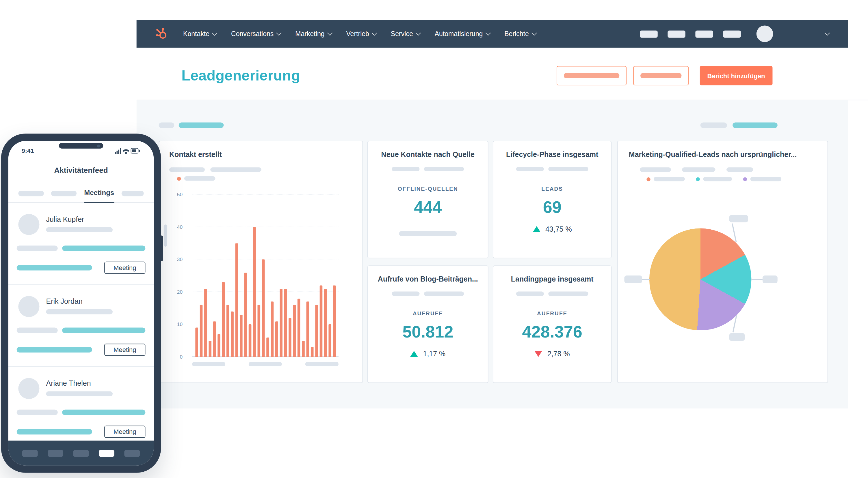 Image resolution: width=868 pixels, height=478 pixels. What do you see at coordinates (428, 189) in the screenshot?
I see `metric-label: OFFLINE-QUELLEN` at bounding box center [428, 189].